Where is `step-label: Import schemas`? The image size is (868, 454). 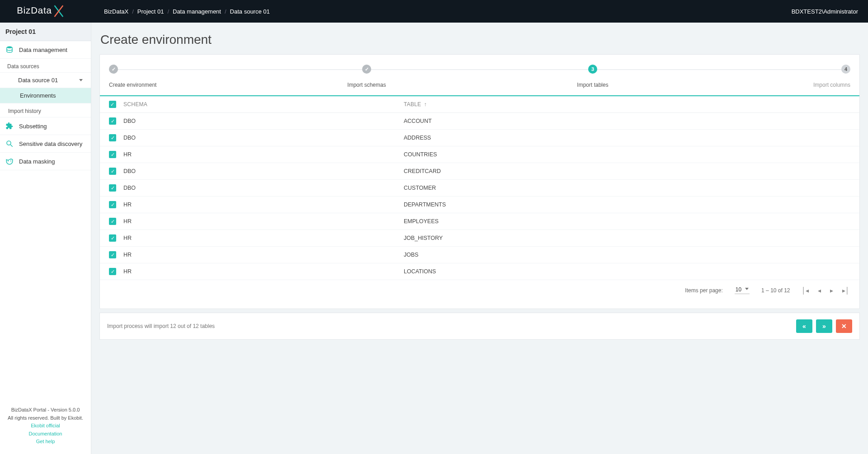
step-label: Import schemas is located at coordinates (366, 85).